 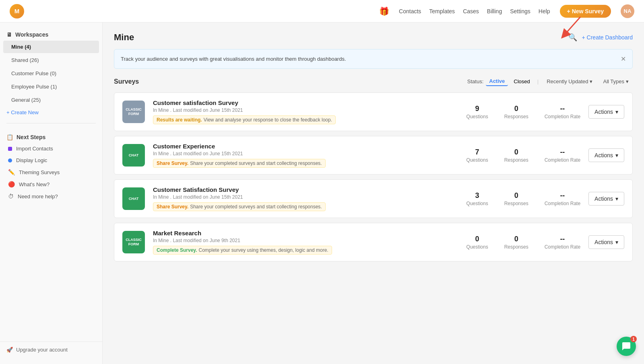 What do you see at coordinates (306, 155) in the screenshot?
I see `survey-info-2: Customer Experience In Mine . Last modif…` at bounding box center [306, 155].